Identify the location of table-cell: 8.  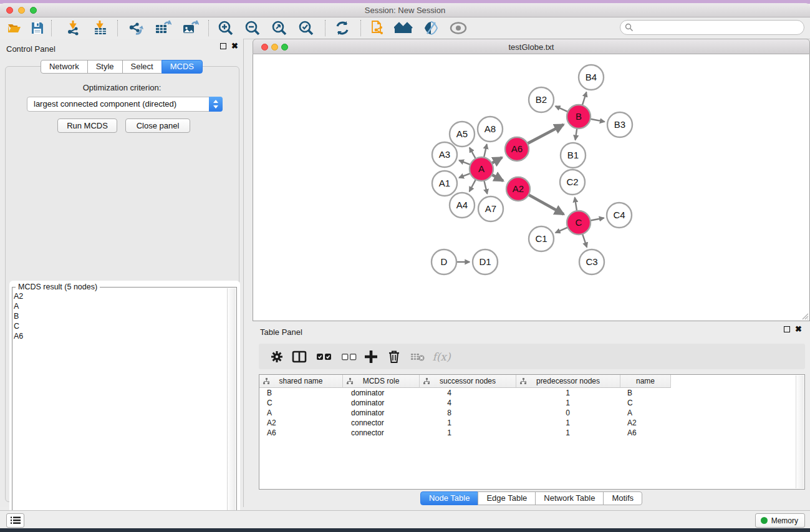
(468, 413).